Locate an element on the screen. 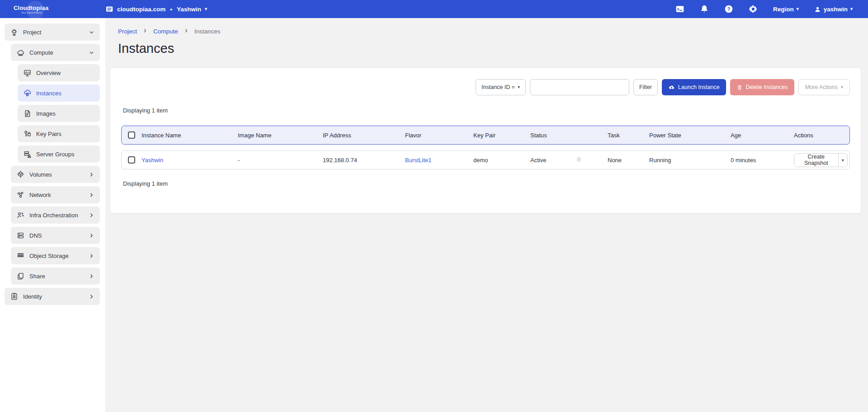 Image resolution: width=868 pixels, height=412 pixels. column-header-task: Task is located at coordinates (628, 136).